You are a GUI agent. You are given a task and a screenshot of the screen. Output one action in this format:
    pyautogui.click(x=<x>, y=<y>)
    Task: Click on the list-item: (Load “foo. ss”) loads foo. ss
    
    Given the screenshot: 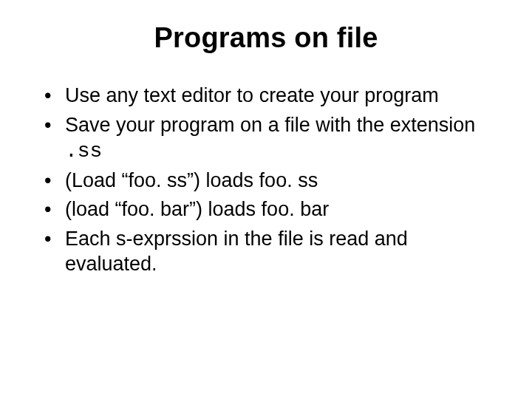 What is the action you would take?
    pyautogui.click(x=273, y=181)
    